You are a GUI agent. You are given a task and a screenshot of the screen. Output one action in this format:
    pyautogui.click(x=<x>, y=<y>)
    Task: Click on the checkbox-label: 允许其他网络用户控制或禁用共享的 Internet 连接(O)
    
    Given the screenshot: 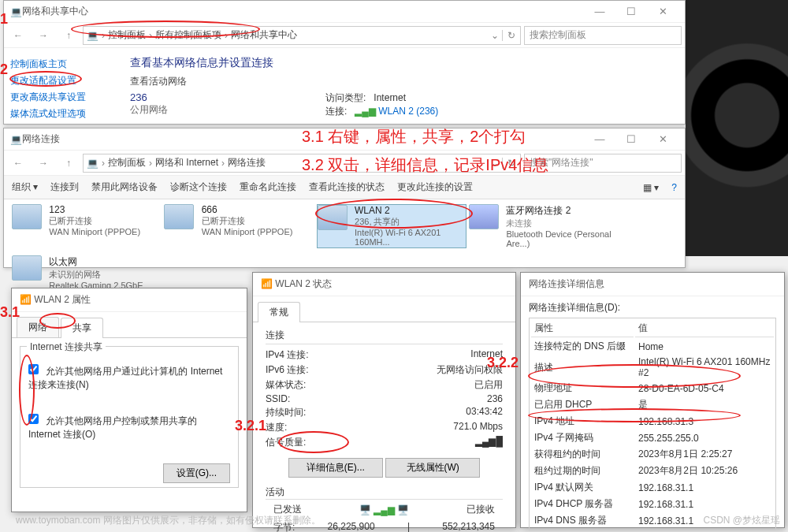 What is the action you would take?
    pyautogui.click(x=113, y=427)
    